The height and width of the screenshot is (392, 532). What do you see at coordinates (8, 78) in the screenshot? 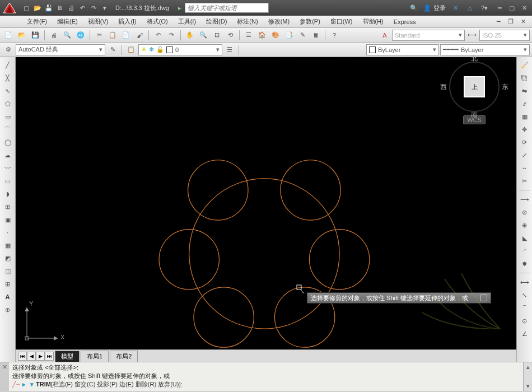
I see `xline-icon: ╳` at bounding box center [8, 78].